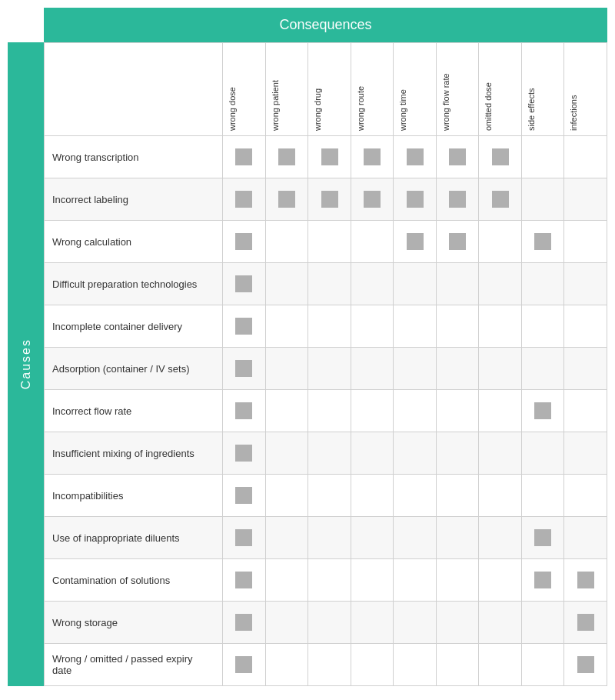  What do you see at coordinates (287, 538) in the screenshot?
I see `mark-cell-r9-c1` at bounding box center [287, 538].